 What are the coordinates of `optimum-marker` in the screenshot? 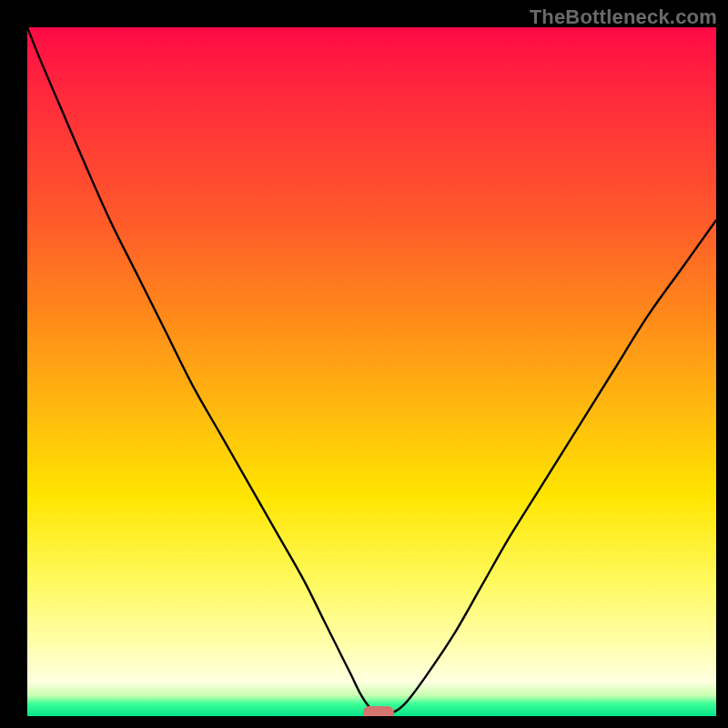 It's located at (379, 712).